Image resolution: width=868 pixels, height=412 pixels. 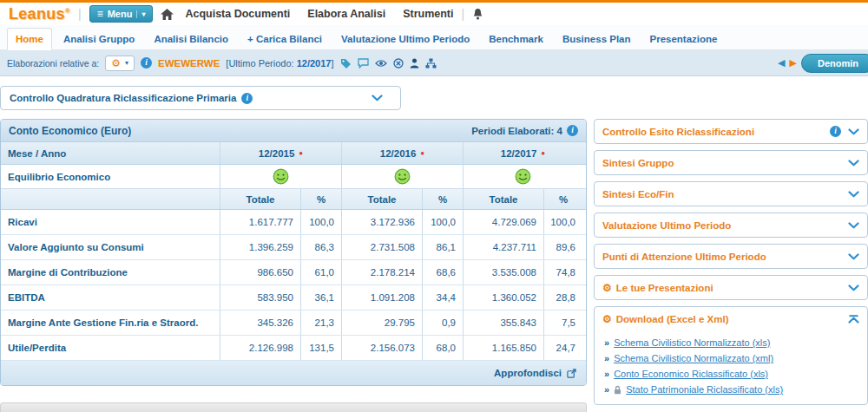 What do you see at coordinates (30, 39) in the screenshot?
I see `tab-home: Home` at bounding box center [30, 39].